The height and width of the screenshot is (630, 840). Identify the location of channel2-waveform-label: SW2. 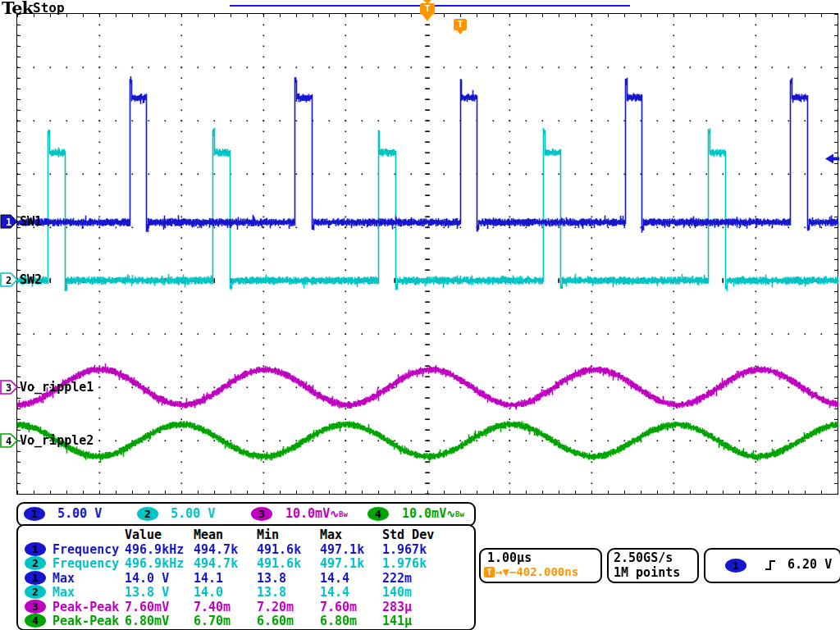
(31, 280).